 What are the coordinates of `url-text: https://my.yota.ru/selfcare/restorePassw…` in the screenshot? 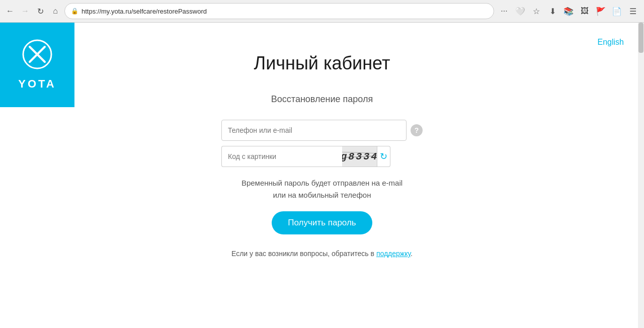 It's located at (285, 11).